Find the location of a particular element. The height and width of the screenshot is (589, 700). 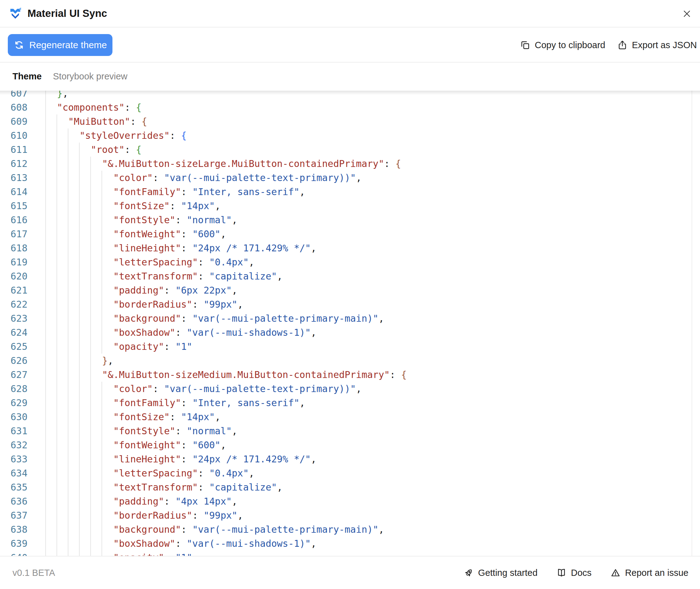

copy-to-clipboard-label: Copy to clipboard is located at coordinates (570, 45).